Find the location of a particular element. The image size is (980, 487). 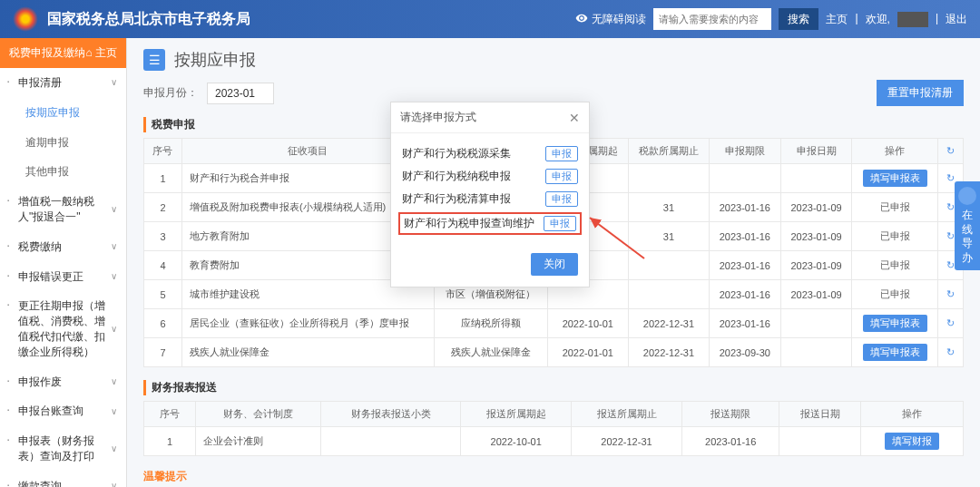

username-redacted: x is located at coordinates (913, 20).